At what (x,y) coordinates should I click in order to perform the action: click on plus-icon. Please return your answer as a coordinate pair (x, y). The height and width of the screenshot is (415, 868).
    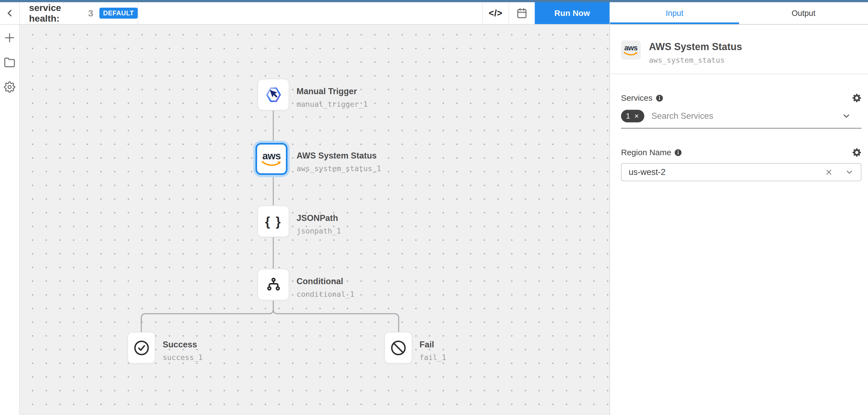
    Looking at the image, I should click on (9, 38).